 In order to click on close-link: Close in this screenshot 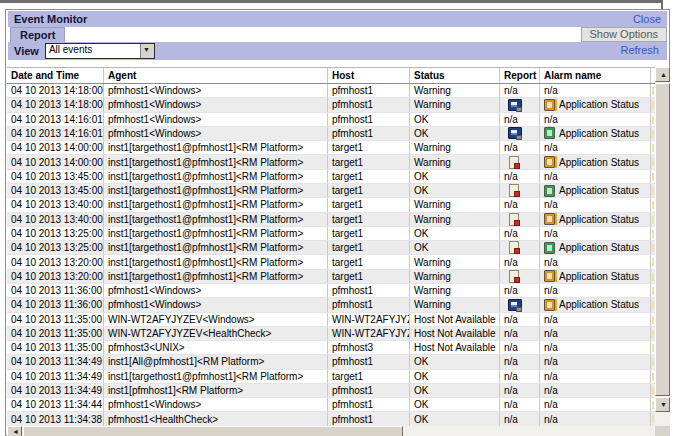, I will do `click(647, 19)`.